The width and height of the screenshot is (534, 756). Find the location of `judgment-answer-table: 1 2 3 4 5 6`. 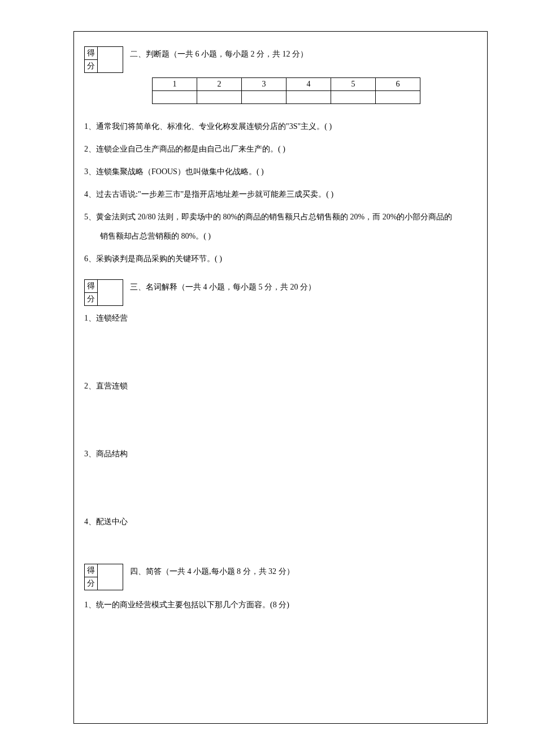

judgment-answer-table: 1 2 3 4 5 6 is located at coordinates (286, 90).